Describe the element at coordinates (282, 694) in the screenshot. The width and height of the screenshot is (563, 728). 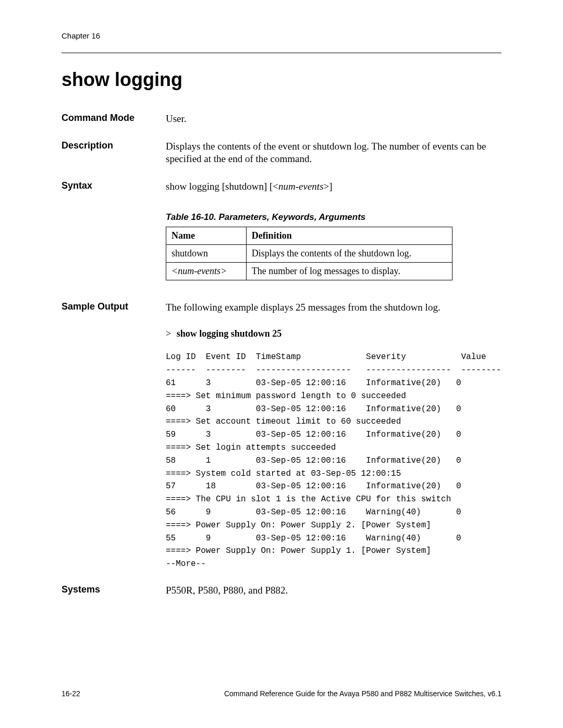
I see `page-footer: 16-22 Command Reference Guide for the Av…` at that location.